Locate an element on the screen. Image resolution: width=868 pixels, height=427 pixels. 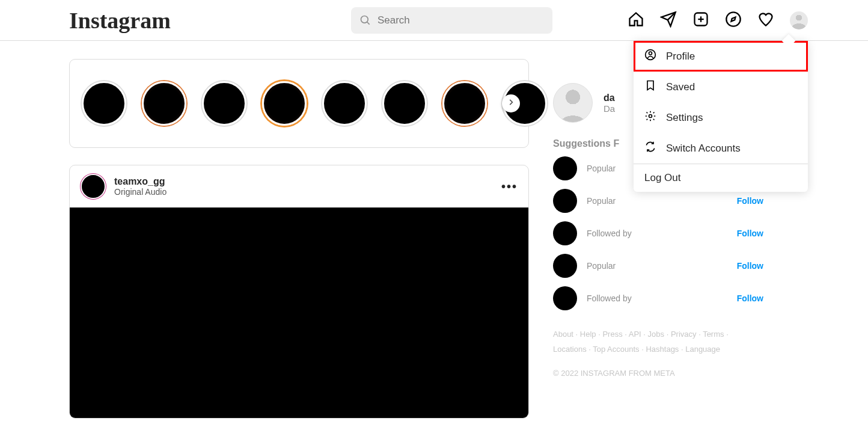
messages-icon is located at coordinates (668, 20).